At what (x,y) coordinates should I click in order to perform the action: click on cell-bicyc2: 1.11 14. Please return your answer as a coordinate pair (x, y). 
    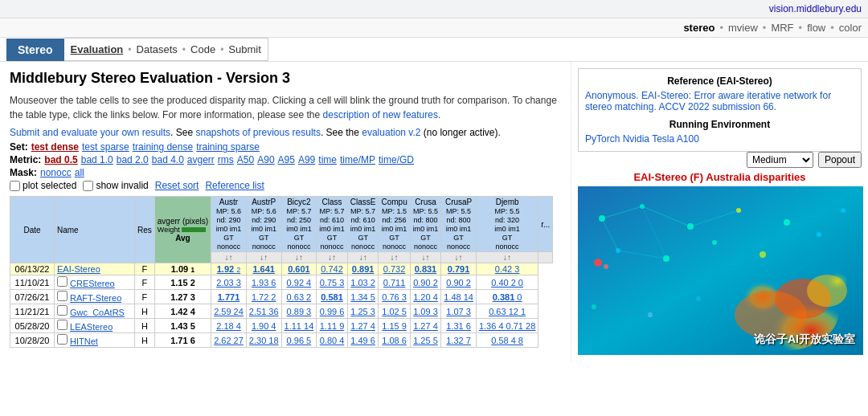
    Looking at the image, I should click on (299, 326).